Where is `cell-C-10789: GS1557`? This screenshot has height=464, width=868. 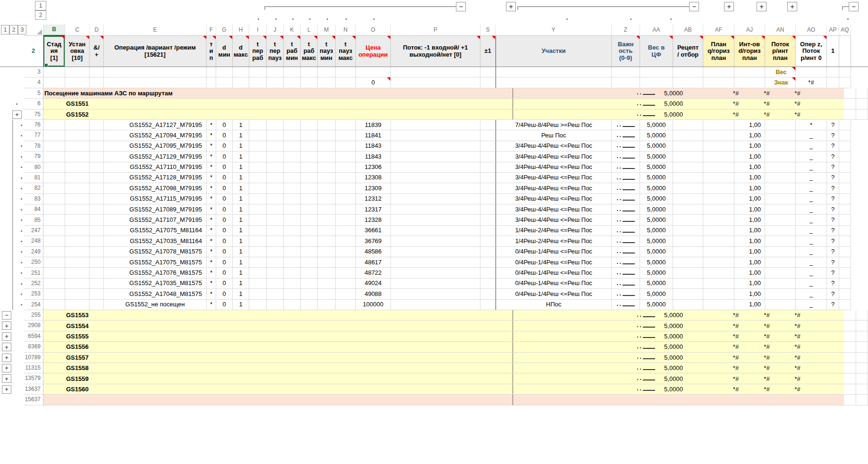
cell-C-10789: GS1557 is located at coordinates (137, 358).